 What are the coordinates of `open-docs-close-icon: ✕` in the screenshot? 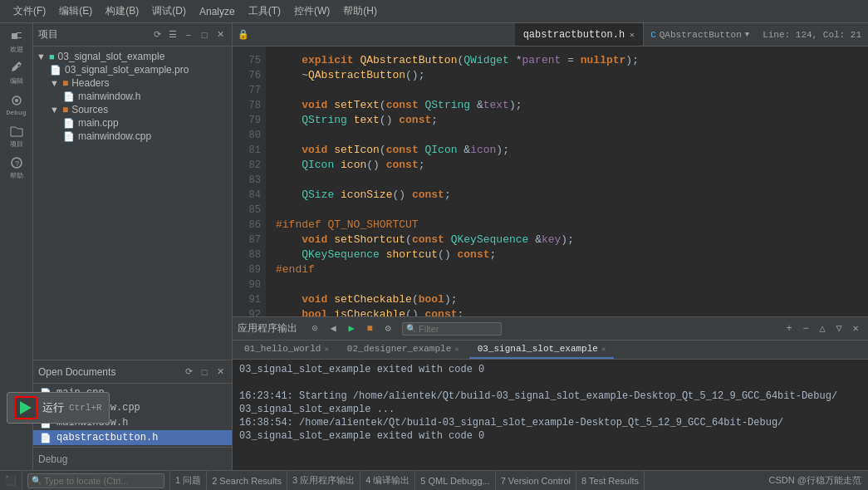 It's located at (220, 372).